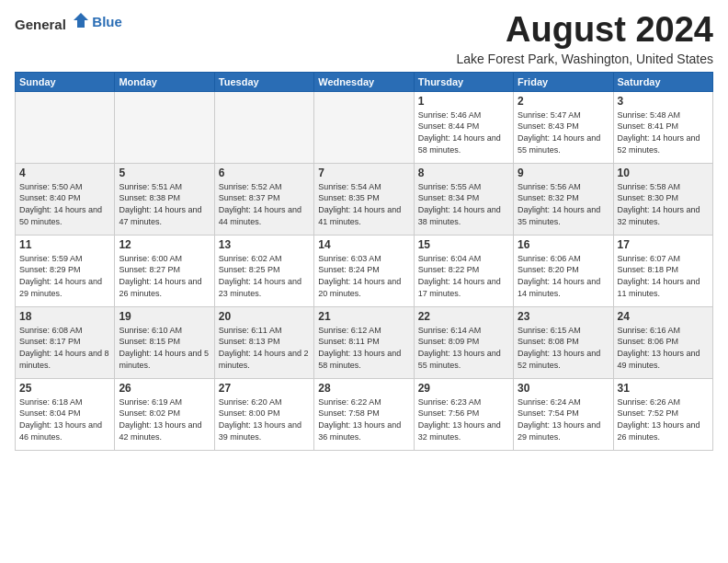 This screenshot has width=728, height=563. Describe the element at coordinates (359, 348) in the screenshot. I see `day-info: Sunrise: 6:12 AMSunset: 8:11 PMDaylight:…` at that location.